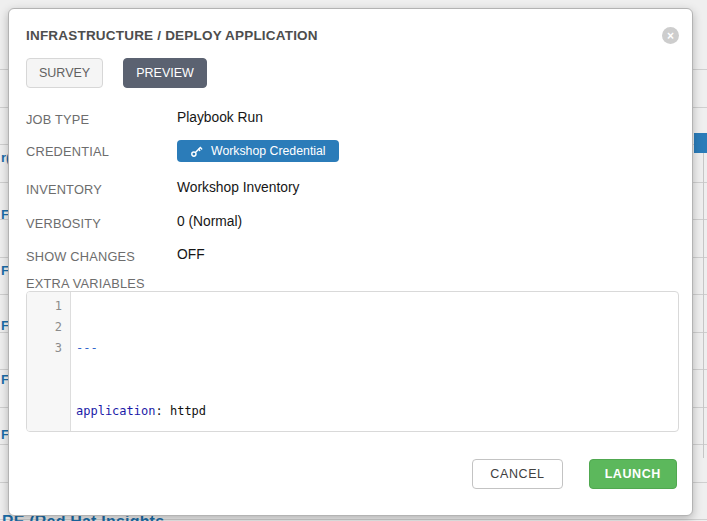  What do you see at coordinates (64, 73) in the screenshot?
I see `tab-survey: SURVEY` at bounding box center [64, 73].